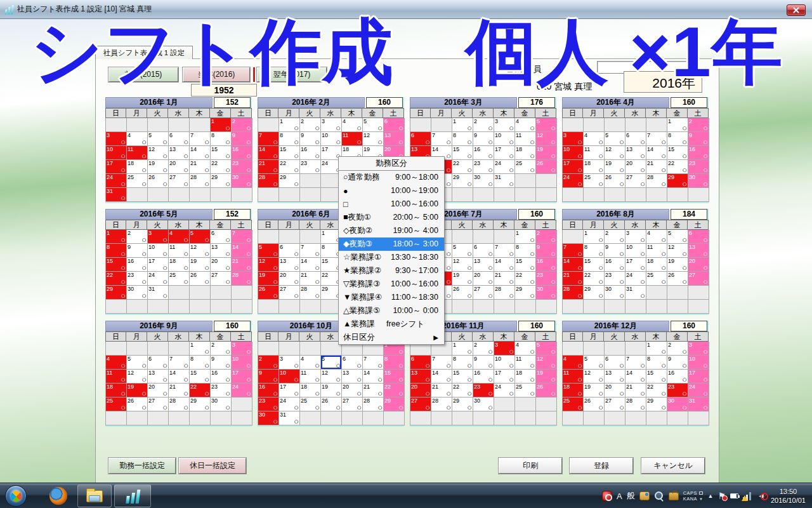  What do you see at coordinates (391, 244) in the screenshot?
I see `menu-item-夜勤③: ◆夜勤③18:00～ 3:00` at bounding box center [391, 244].